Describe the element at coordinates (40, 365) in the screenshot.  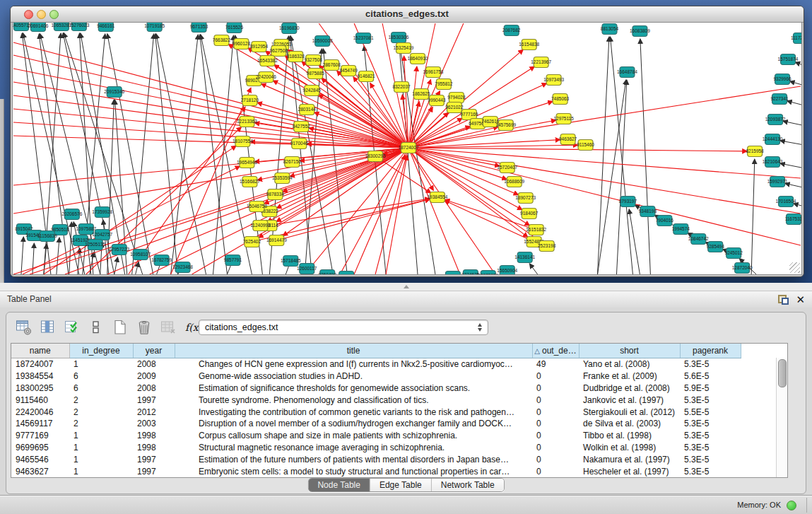
I see `table-cell: 18724007` at that location.